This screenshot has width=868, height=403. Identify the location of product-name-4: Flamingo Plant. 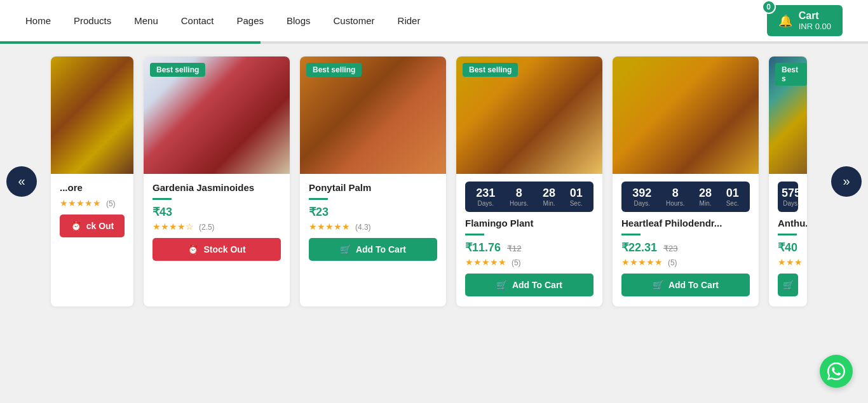
(529, 223).